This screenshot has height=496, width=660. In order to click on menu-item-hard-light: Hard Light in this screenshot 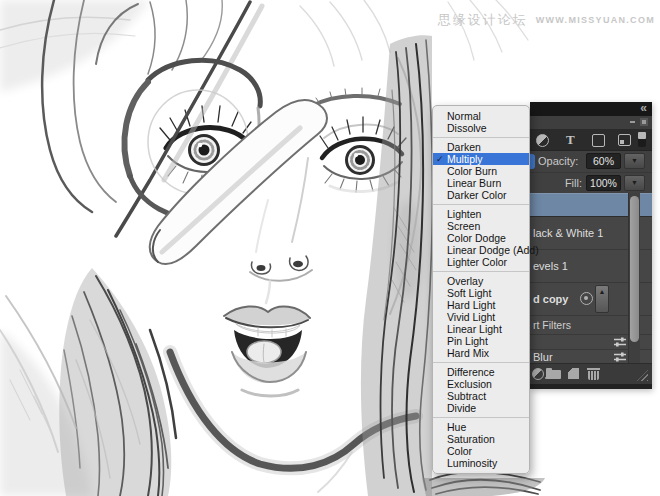, I will do `click(481, 305)`.